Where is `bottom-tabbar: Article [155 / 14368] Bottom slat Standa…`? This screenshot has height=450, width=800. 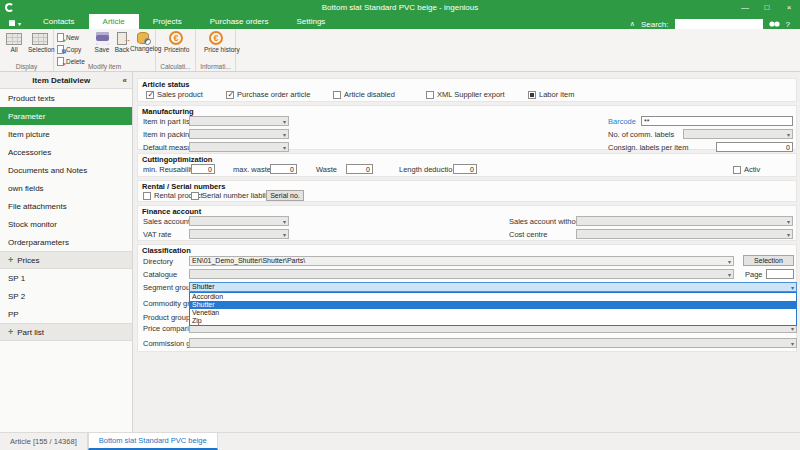
bottom-tabbar: Article [155 / 14368] Bottom slat Standa… is located at coordinates (400, 441).